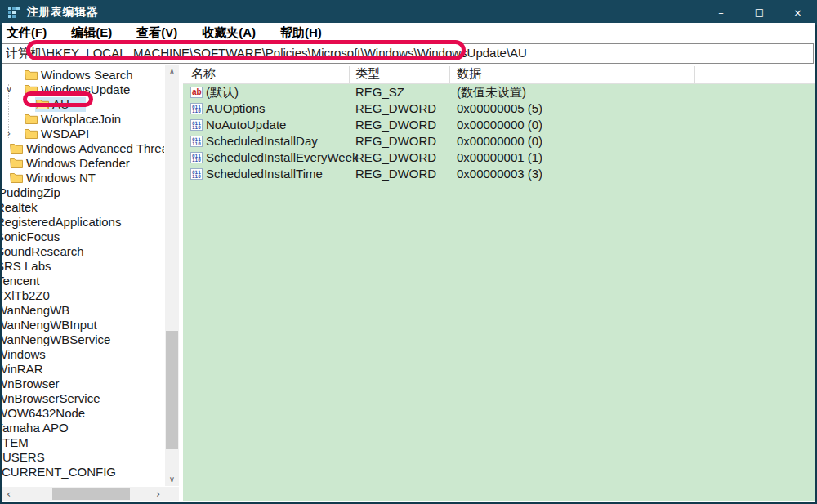  Describe the element at coordinates (83, 310) in the screenshot. I see `tree-item: WanNengWB` at that location.